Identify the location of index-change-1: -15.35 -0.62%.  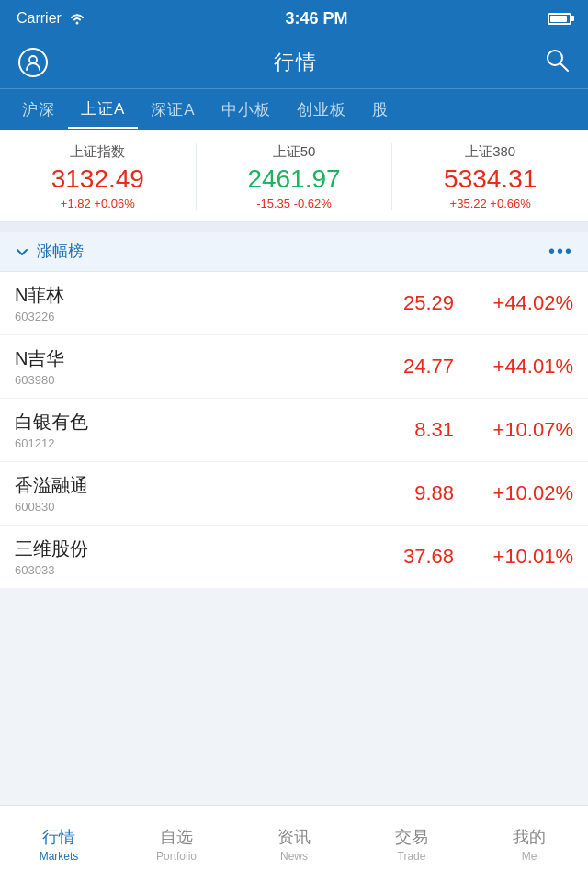
(294, 204).